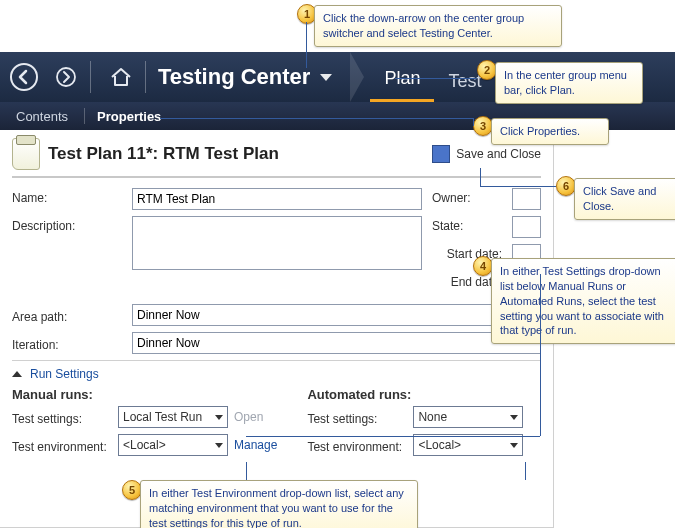  Describe the element at coordinates (121, 77) in the screenshot. I see `home-button` at that location.